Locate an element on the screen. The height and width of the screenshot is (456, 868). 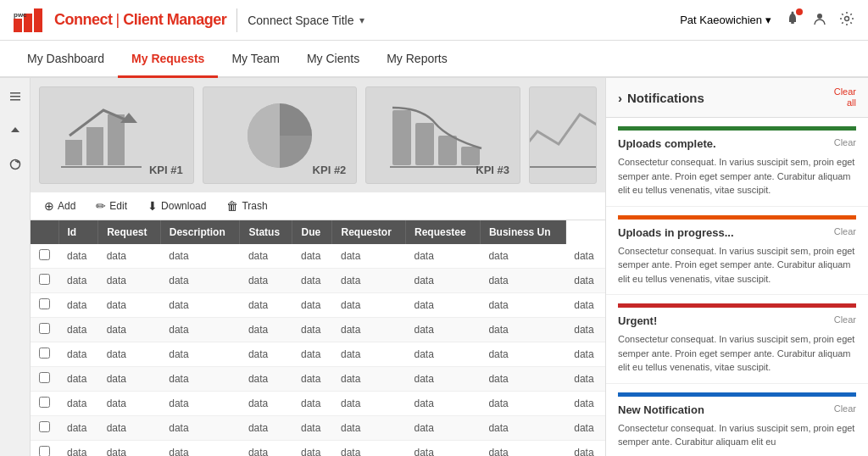
nav-my-requests: My Requests is located at coordinates (168, 59).